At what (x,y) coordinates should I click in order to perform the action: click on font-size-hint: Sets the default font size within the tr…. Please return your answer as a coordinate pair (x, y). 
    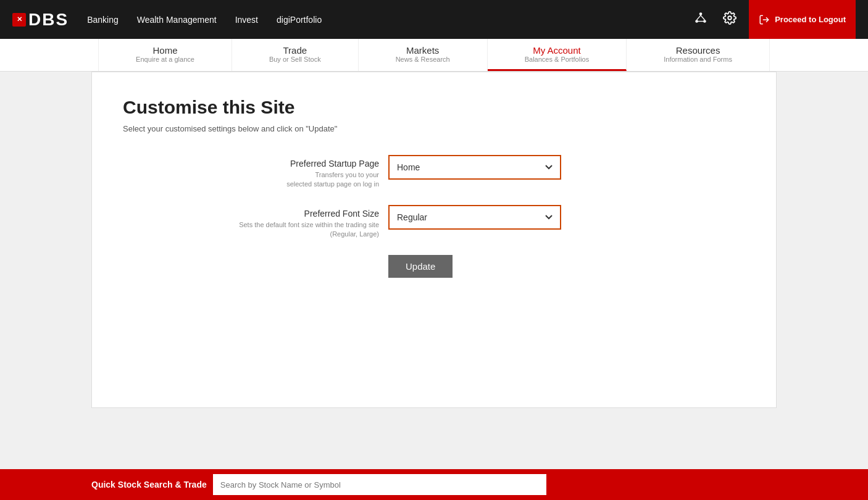
    Looking at the image, I should click on (251, 230).